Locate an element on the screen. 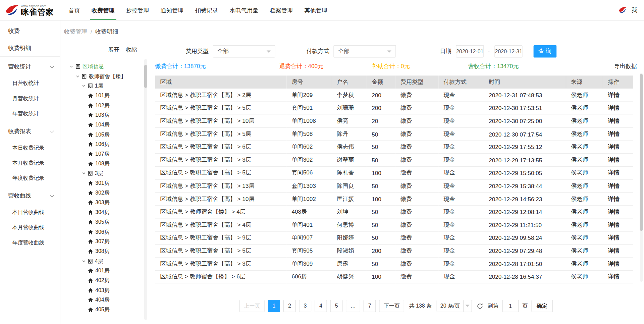  tree-node: 303房 is located at coordinates (104, 203).